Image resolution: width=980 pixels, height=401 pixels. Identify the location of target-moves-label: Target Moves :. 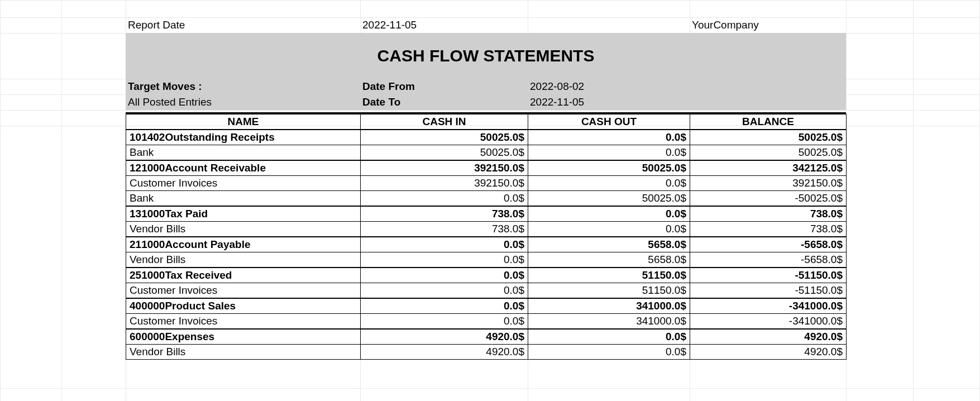
(243, 87).